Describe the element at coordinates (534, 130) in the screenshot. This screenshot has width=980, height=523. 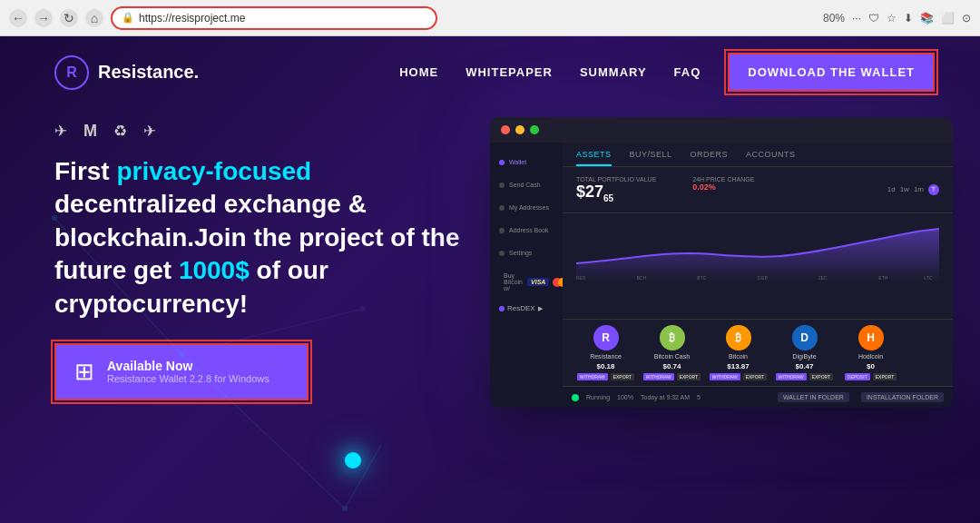
I see `maximize-dot` at that location.